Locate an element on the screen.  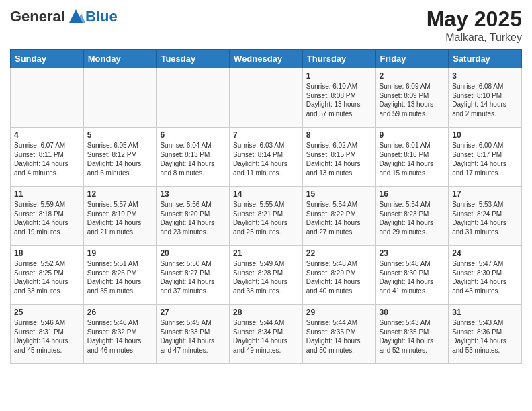
cell-info: Sunrise: 5:54 AM Sunset: 8:22 PM Dayligh… is located at coordinates (339, 218).